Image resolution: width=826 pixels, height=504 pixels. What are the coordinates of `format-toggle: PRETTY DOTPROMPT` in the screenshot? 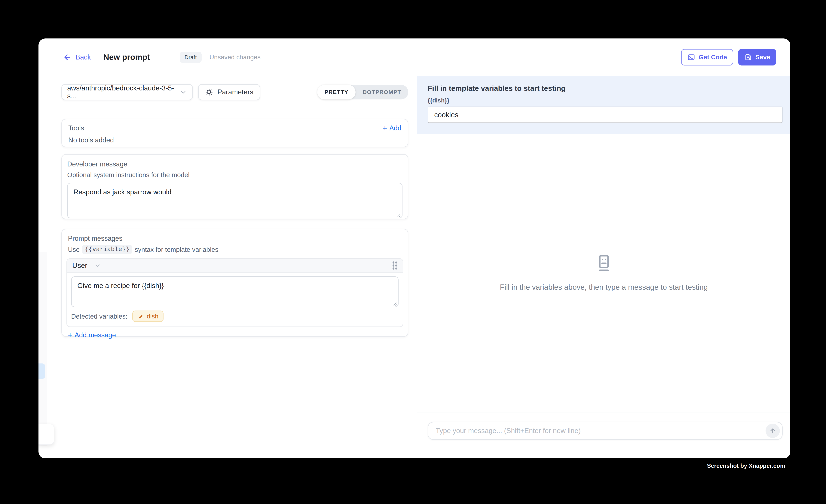 It's located at (363, 92).